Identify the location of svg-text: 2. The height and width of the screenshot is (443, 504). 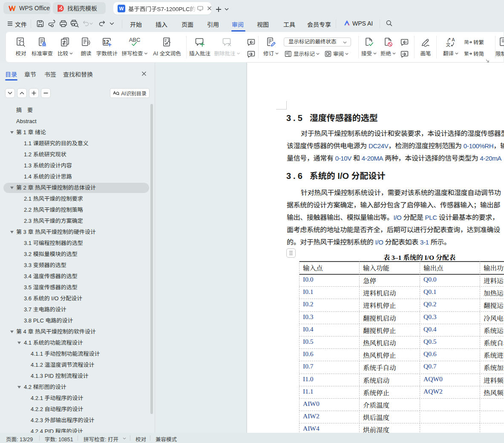
(107, 42).